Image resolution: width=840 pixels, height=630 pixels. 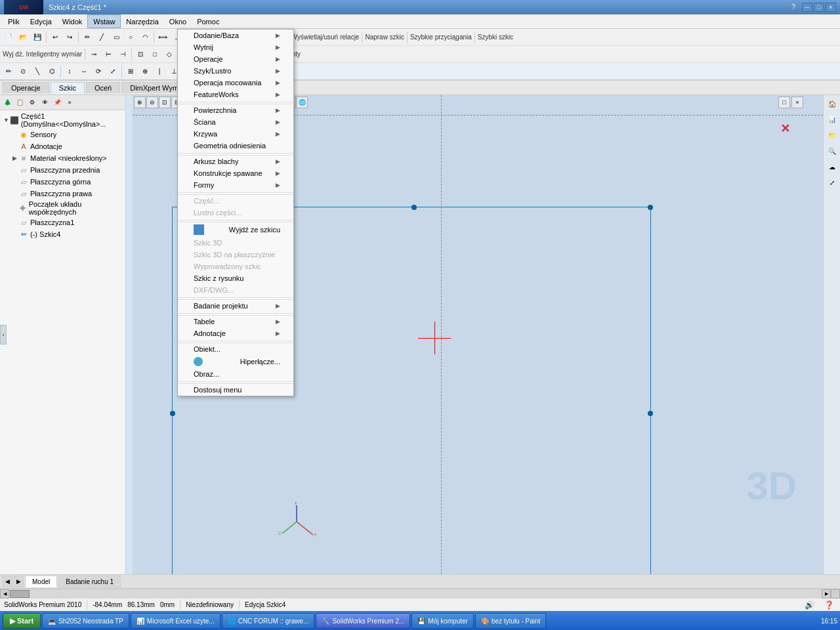 What do you see at coordinates (103, 88) in the screenshot?
I see `tab-ocen: Oceń` at bounding box center [103, 88].